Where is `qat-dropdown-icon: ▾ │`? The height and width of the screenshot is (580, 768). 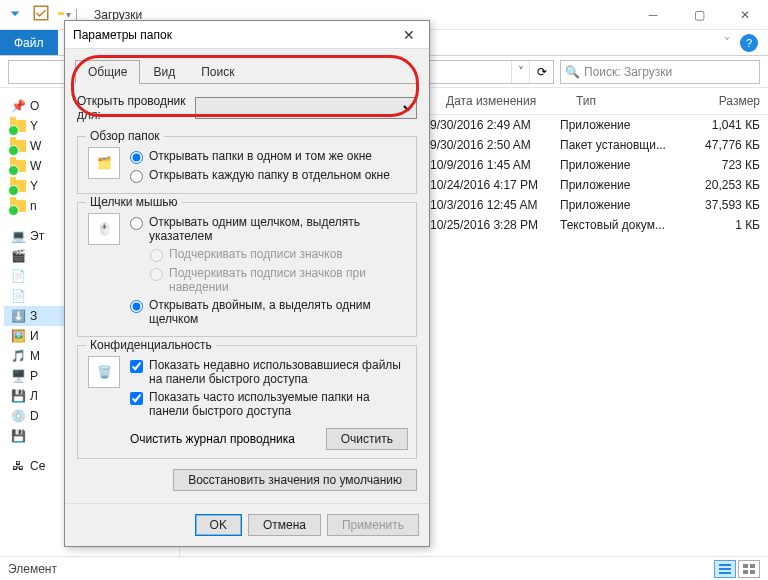 qat-dropdown-icon: ▾ │ is located at coordinates (73, 14).